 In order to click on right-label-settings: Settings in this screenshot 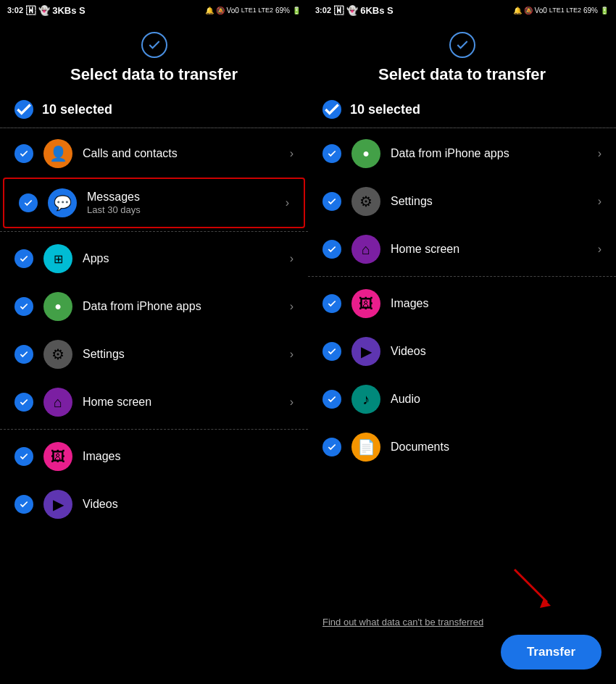, I will do `click(489, 201)`.